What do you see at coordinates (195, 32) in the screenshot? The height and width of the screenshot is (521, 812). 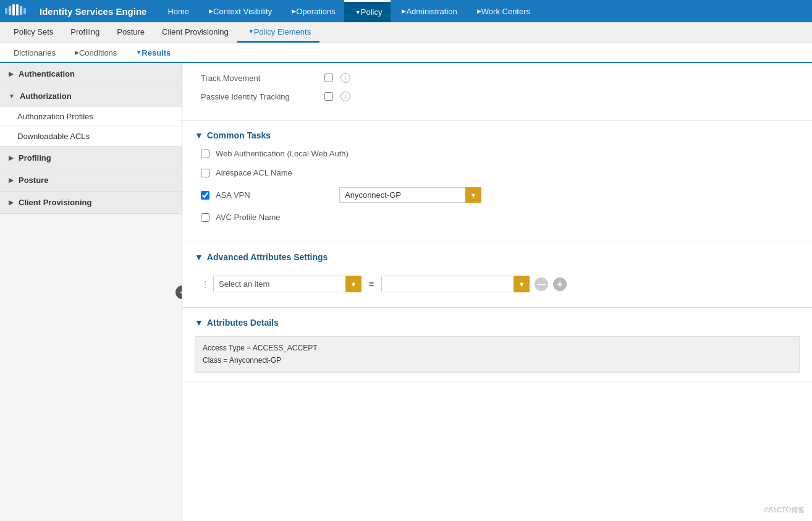 I see `nav-client-provisioning: Client Provisioning` at bounding box center [195, 32].